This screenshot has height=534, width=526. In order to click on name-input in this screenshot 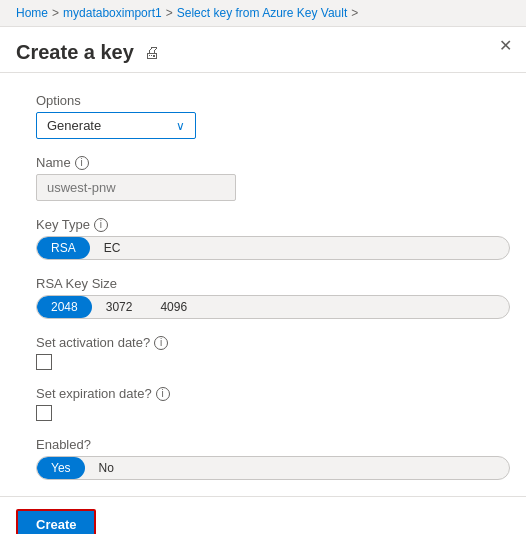, I will do `click(136, 188)`.